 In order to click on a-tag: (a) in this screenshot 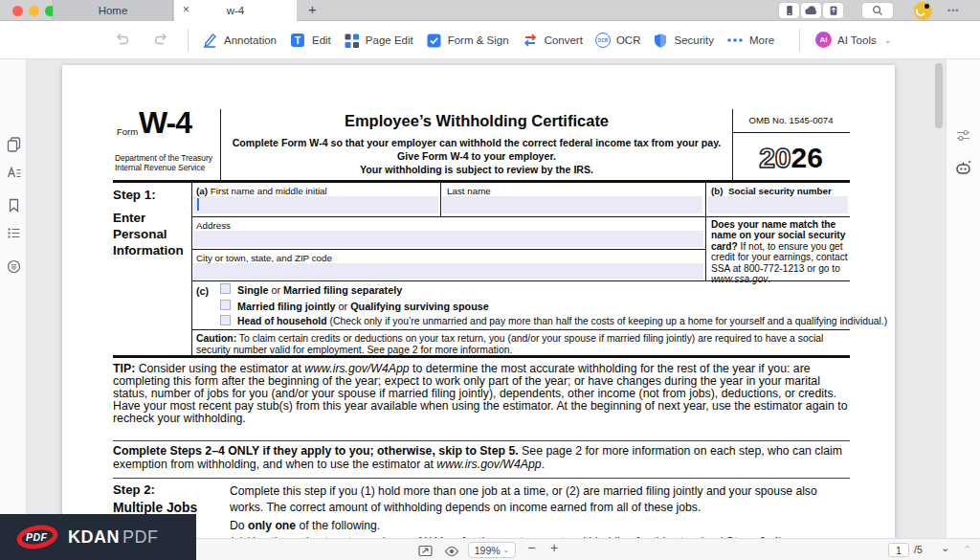, I will do `click(202, 191)`.